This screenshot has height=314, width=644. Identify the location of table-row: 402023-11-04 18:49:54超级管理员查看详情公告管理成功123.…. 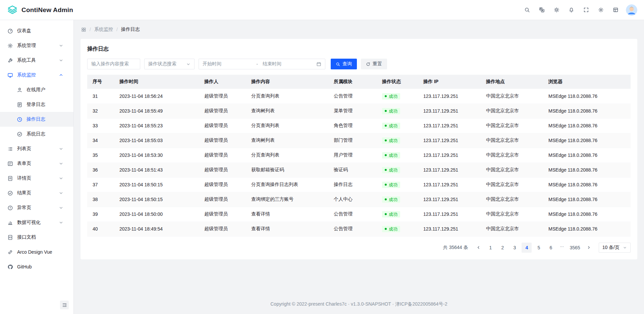
(359, 229).